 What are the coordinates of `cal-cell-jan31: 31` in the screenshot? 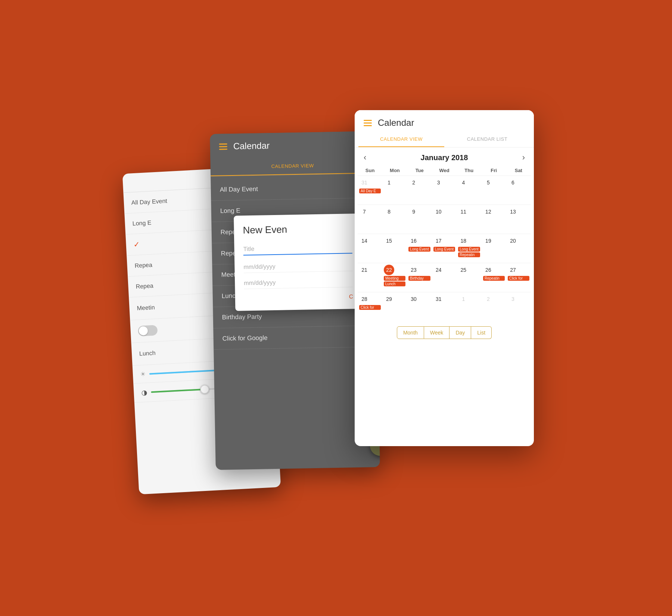 It's located at (444, 307).